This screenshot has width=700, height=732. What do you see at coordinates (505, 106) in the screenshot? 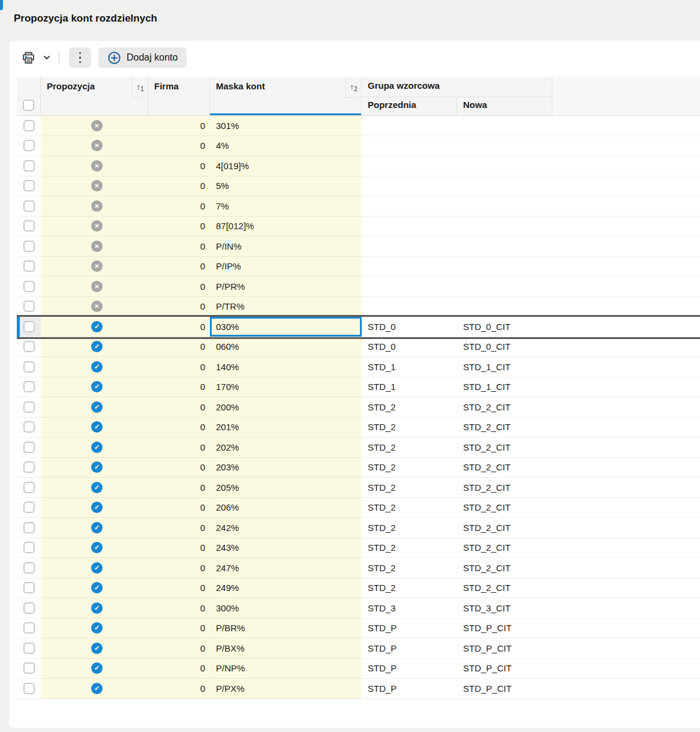
I see `col-header-nowa: Nowa` at bounding box center [505, 106].